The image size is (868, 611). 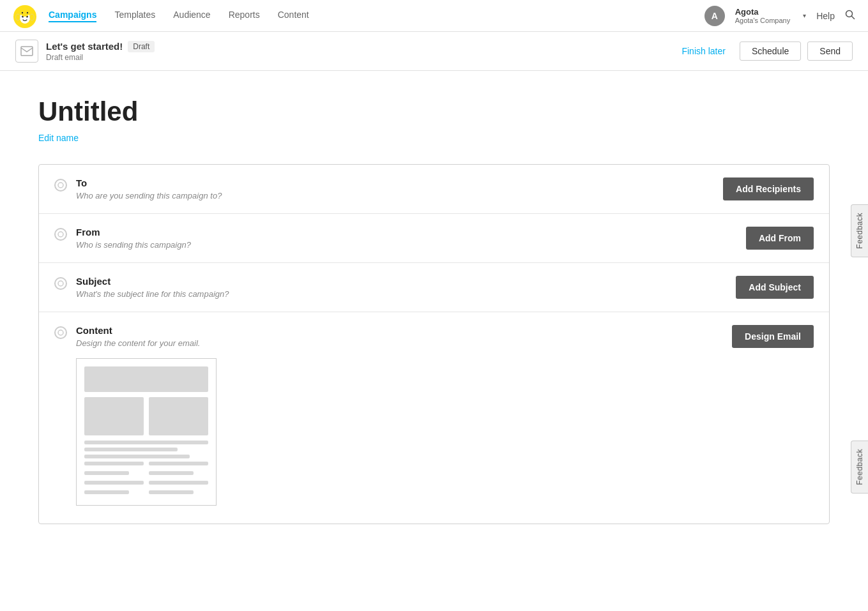 I want to click on setup-row-to: To Who are you sending this campaign to?…, so click(x=434, y=189).